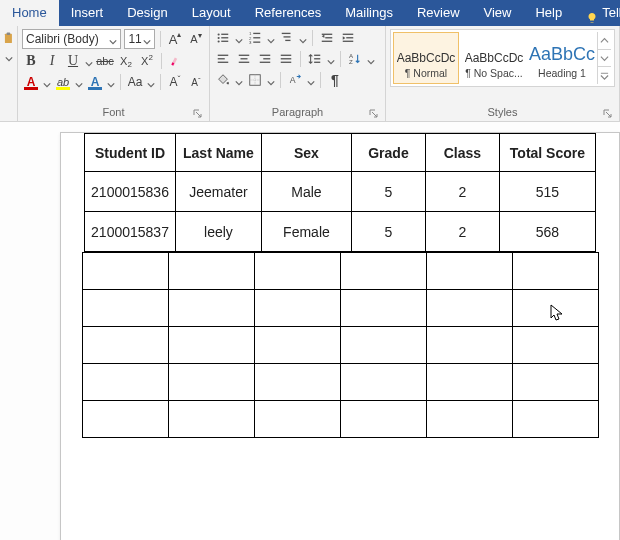 The image size is (620, 540). Describe the element at coordinates (311, 80) in the screenshot. I see `text-direction-dropdown-icon` at that location.